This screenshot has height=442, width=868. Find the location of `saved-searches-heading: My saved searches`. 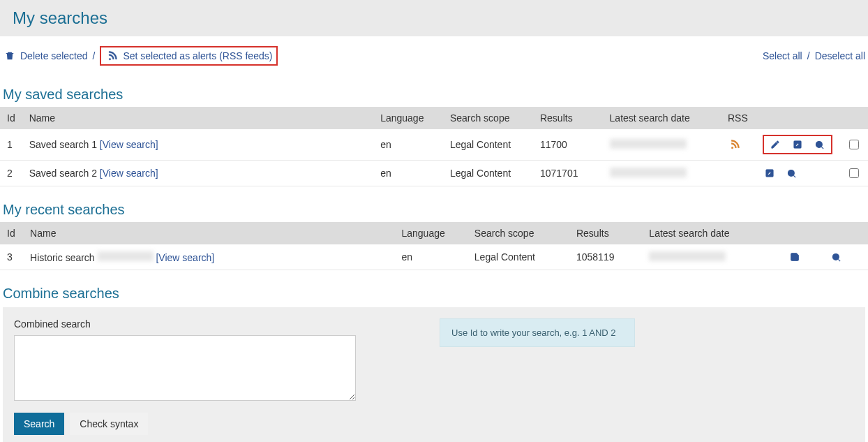

saved-searches-heading: My saved searches is located at coordinates (435, 95).